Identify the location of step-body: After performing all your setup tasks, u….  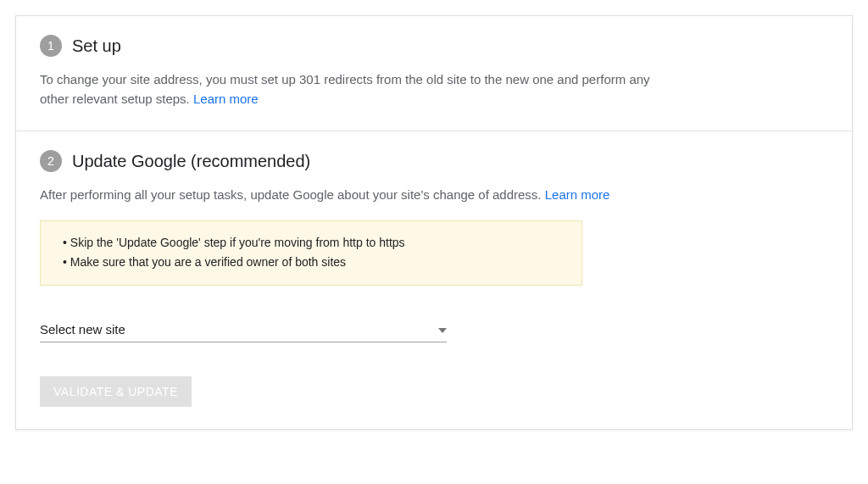
(353, 195).